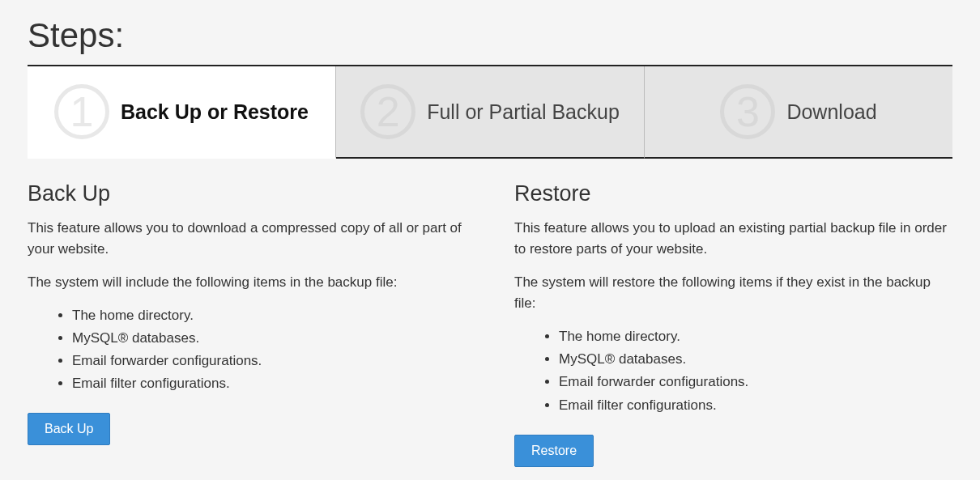 The height and width of the screenshot is (480, 980). What do you see at coordinates (215, 112) in the screenshot?
I see `step-label: Back Up or Restore` at bounding box center [215, 112].